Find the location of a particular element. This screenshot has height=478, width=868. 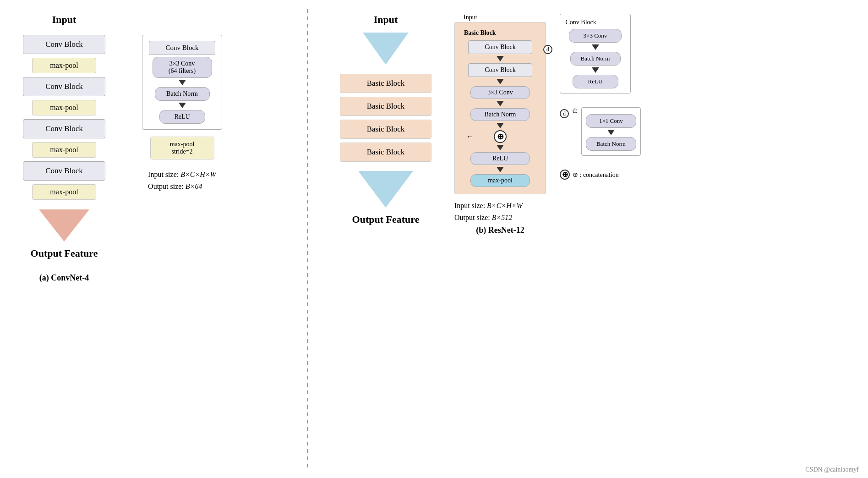

resnet12-overview-title: Input is located at coordinates (386, 20).